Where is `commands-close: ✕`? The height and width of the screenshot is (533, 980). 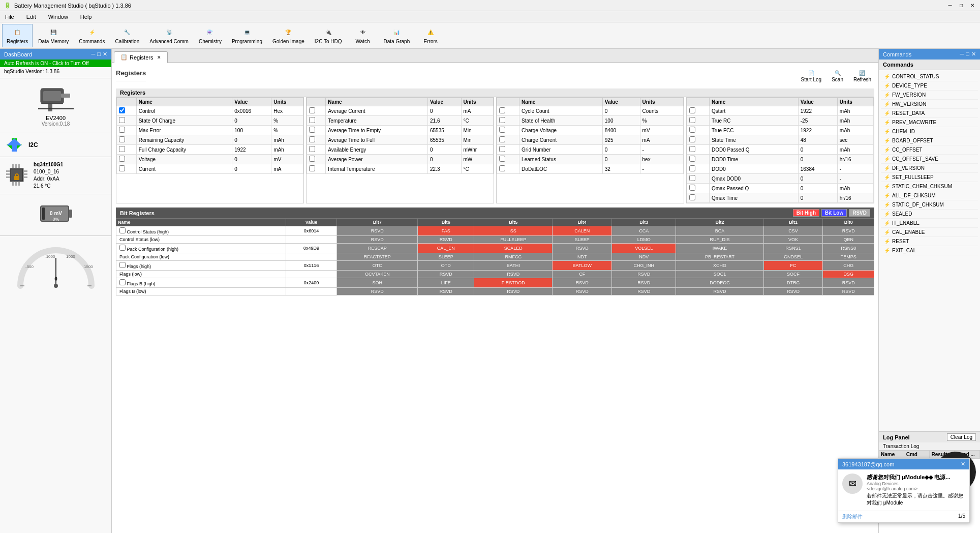
commands-close: ✕ is located at coordinates (974, 54).